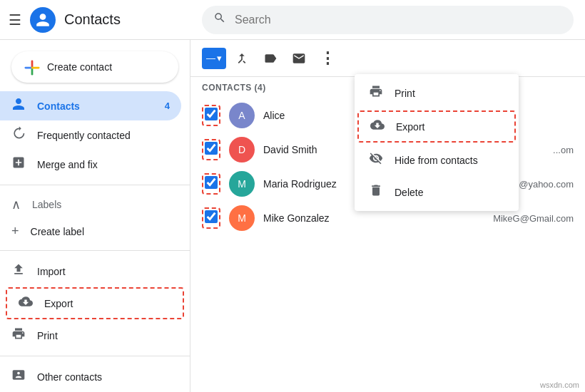 This screenshot has width=585, height=392. I want to click on search-icon, so click(220, 20).